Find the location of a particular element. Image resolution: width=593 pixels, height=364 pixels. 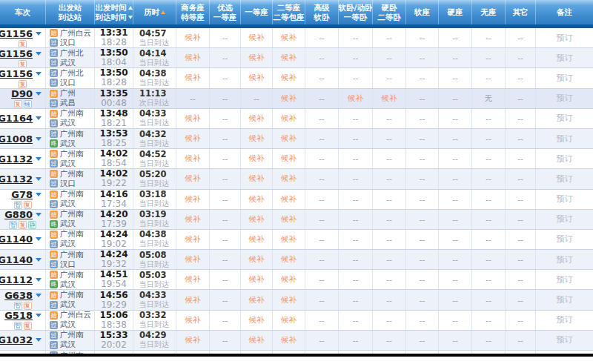

train-number-link: G638 is located at coordinates (19, 295).